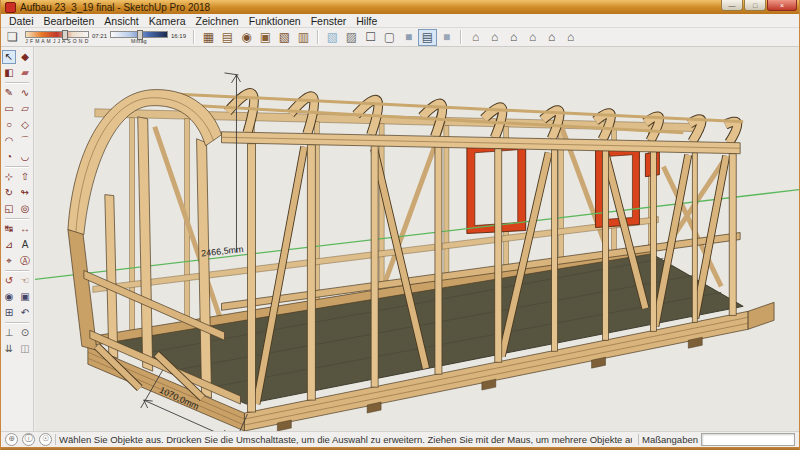  I want to click on arc-tool-button: ⌒, so click(25, 141).